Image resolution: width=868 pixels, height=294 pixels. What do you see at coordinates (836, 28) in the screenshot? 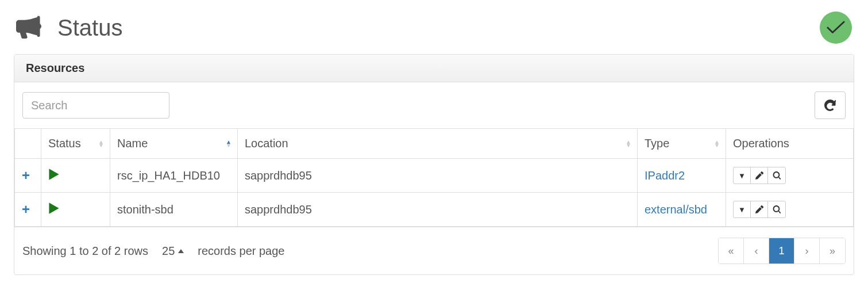
I see `check-icon` at bounding box center [836, 28].